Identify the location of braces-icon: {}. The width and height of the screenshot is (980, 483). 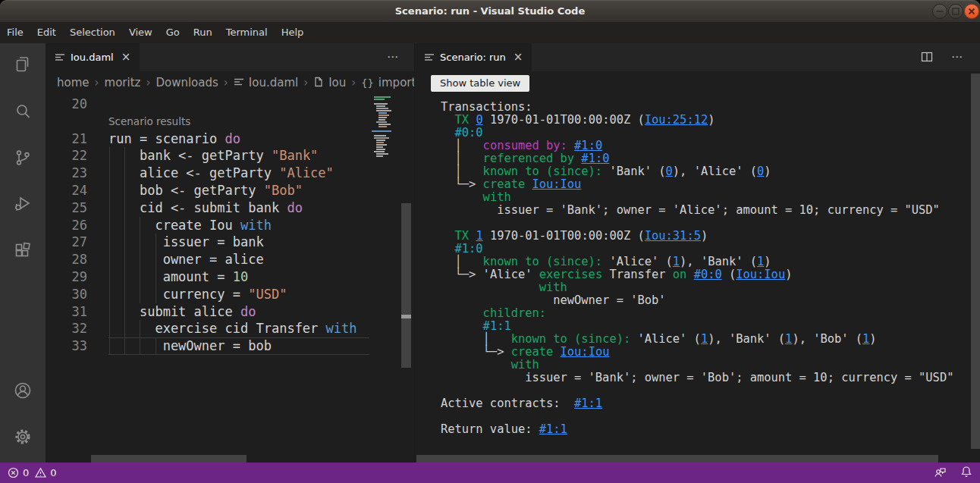
(367, 83).